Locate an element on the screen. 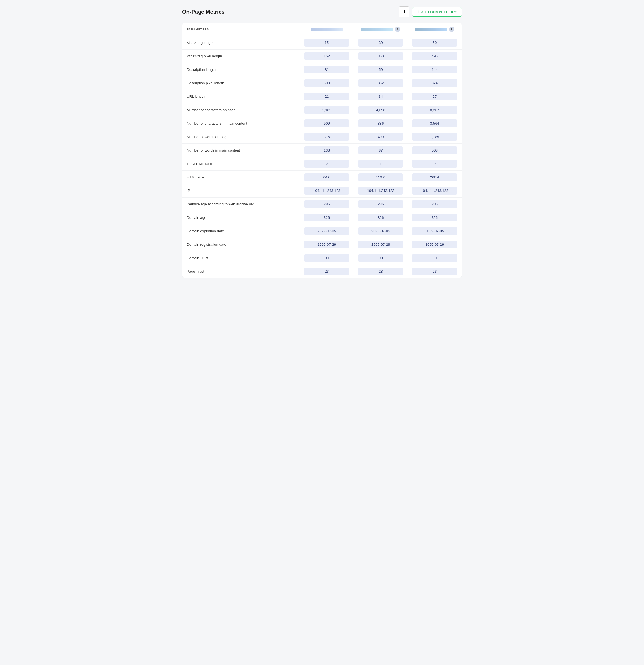  value-badge: 352 is located at coordinates (381, 83).